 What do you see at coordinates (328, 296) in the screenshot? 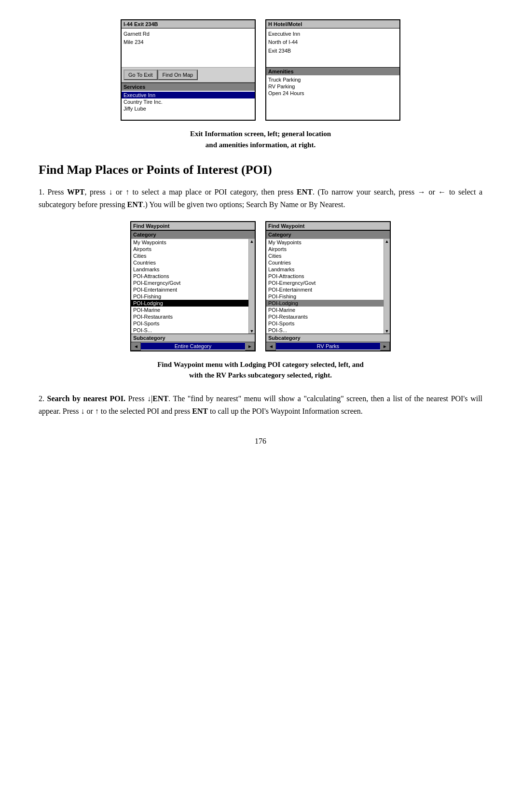
I see `wp-right-item-8: POI-Fishing` at bounding box center [328, 296].